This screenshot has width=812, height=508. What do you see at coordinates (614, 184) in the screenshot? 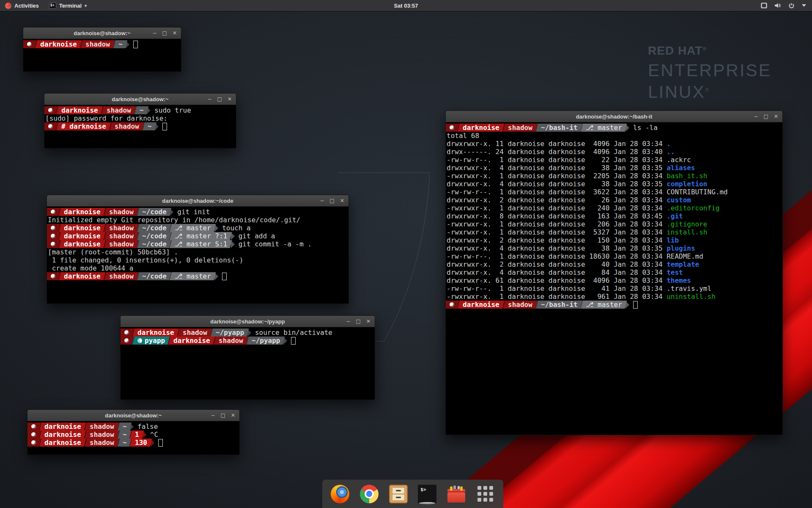
I see `ls-row: drwxrwxr-x. 4 darknoise darknoise 38 Jan…` at bounding box center [614, 184].